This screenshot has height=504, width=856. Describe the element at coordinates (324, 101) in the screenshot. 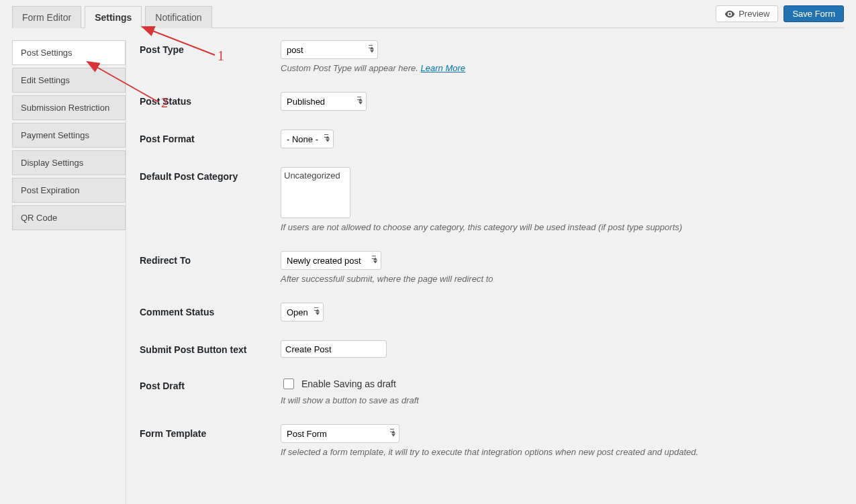

I see `post-status-select: Published` at that location.